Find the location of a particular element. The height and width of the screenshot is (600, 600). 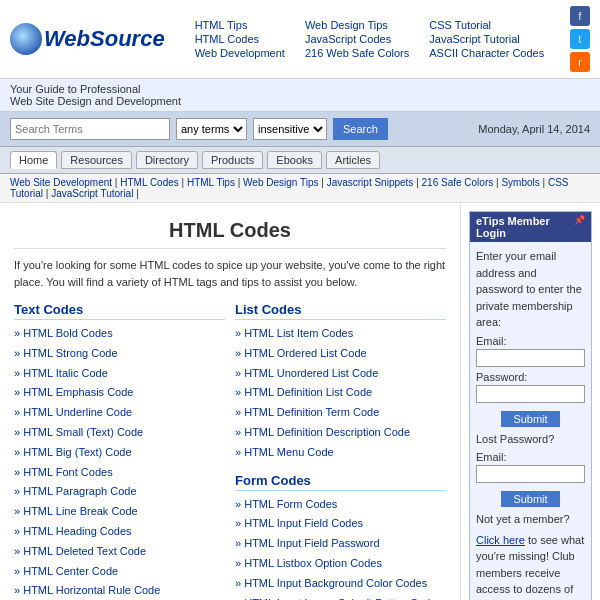

pin-icon: 📌 is located at coordinates (580, 227).